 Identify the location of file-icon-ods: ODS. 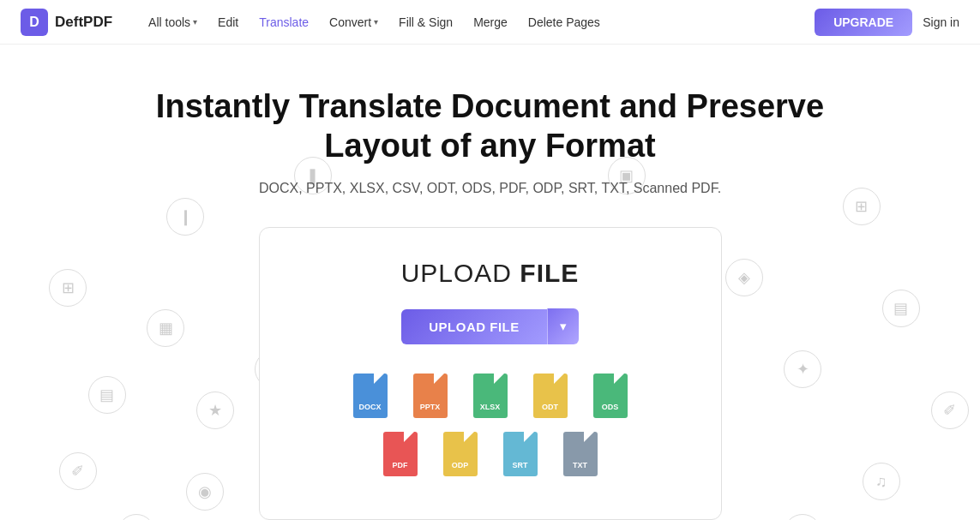
(610, 393).